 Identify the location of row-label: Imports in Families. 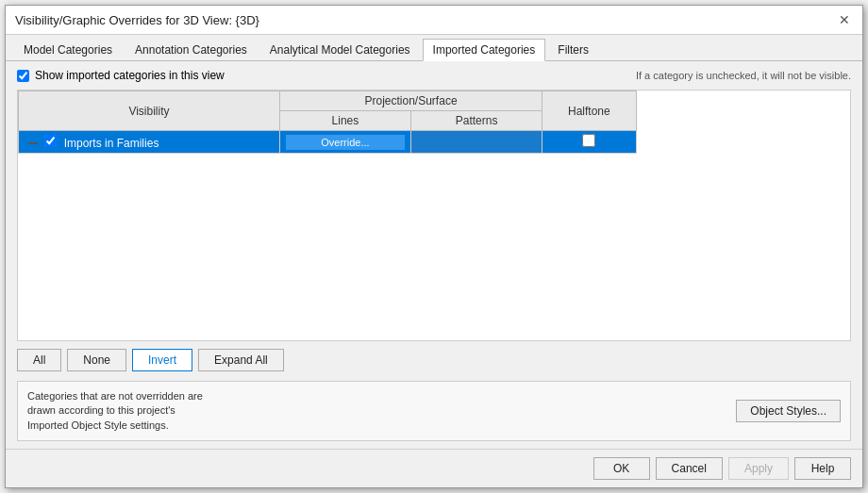
(111, 143).